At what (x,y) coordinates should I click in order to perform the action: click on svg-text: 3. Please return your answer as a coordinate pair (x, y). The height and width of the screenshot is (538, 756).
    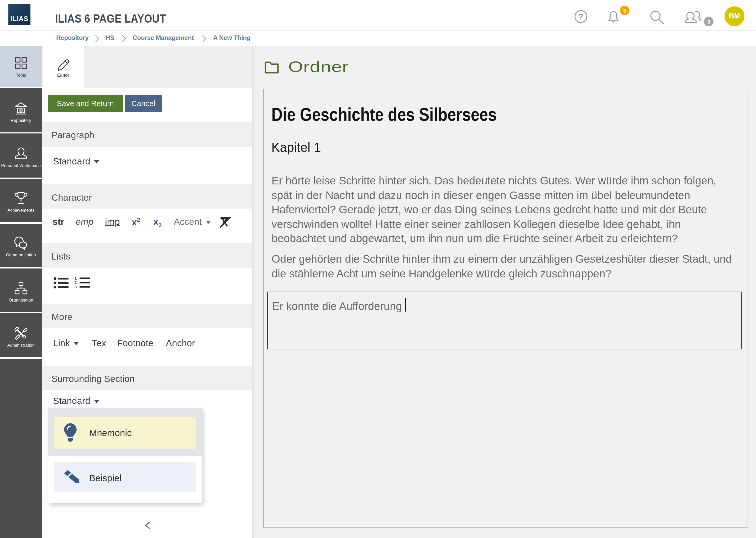
    Looking at the image, I should click on (75, 287).